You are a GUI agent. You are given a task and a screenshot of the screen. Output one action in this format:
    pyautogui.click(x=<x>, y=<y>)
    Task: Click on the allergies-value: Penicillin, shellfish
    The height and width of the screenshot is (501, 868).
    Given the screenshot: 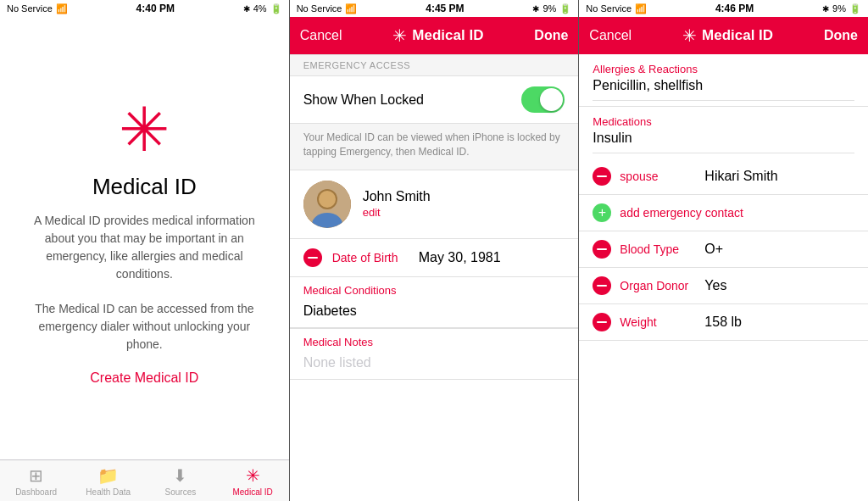 What is the action you would take?
    pyautogui.click(x=724, y=90)
    